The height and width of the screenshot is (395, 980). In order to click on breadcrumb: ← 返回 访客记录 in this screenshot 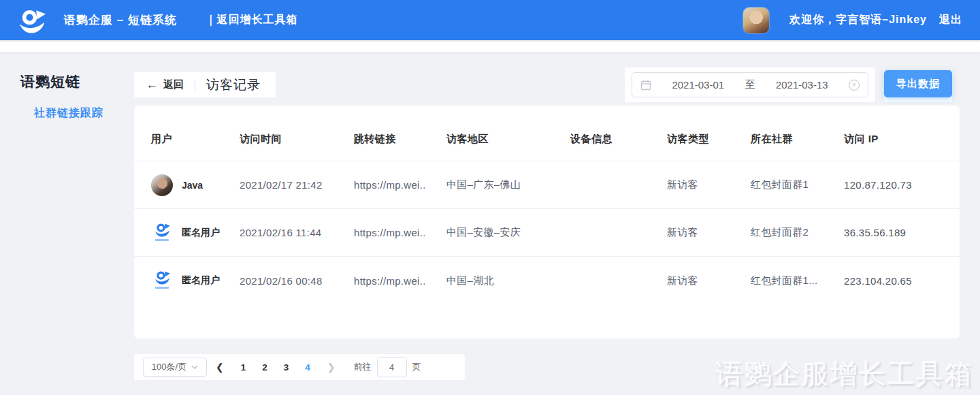, I will do `click(205, 84)`.